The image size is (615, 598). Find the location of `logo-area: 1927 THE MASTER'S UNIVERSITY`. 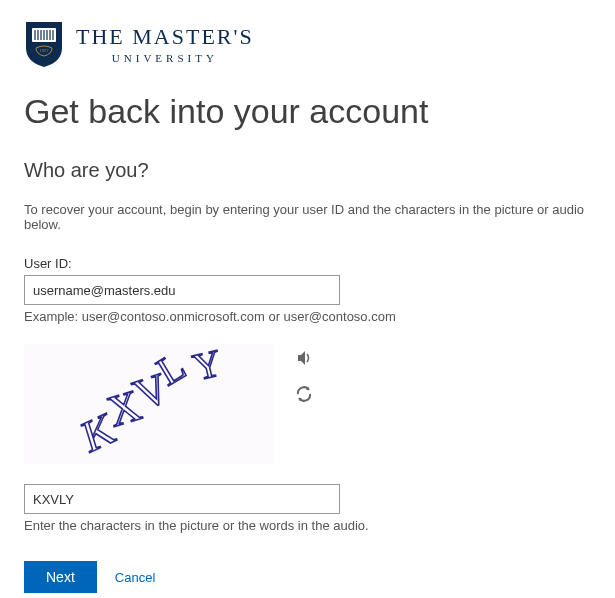

logo-area: 1927 THE MASTER'S UNIVERSITY is located at coordinates (308, 44).